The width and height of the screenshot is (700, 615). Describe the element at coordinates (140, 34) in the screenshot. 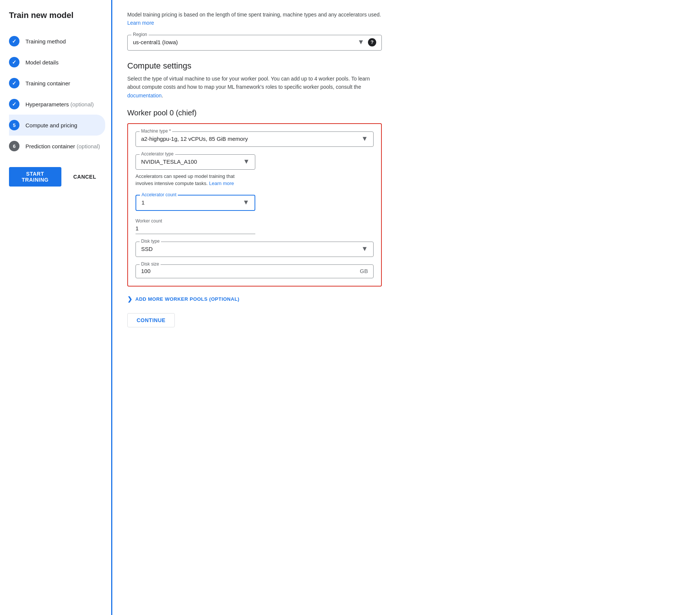

I see `region-label: Region` at that location.